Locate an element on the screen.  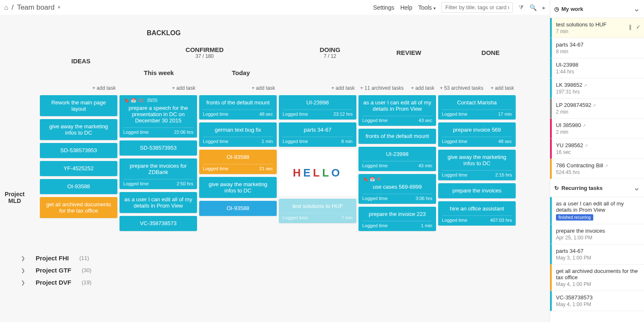
sidebar-item: YU 298562↗16 sec is located at coordinates (597, 149).